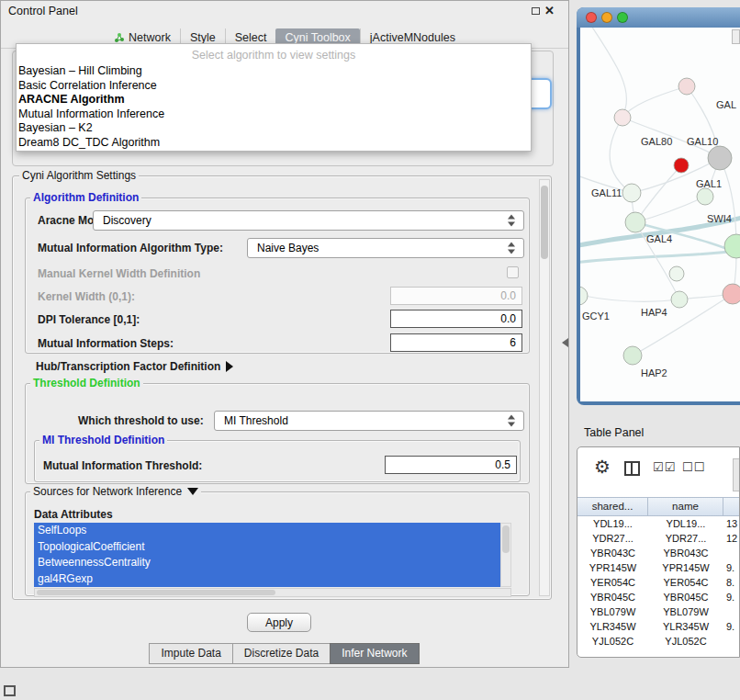 The height and width of the screenshot is (700, 740). What do you see at coordinates (632, 469) in the screenshot?
I see `columns-icon` at bounding box center [632, 469].